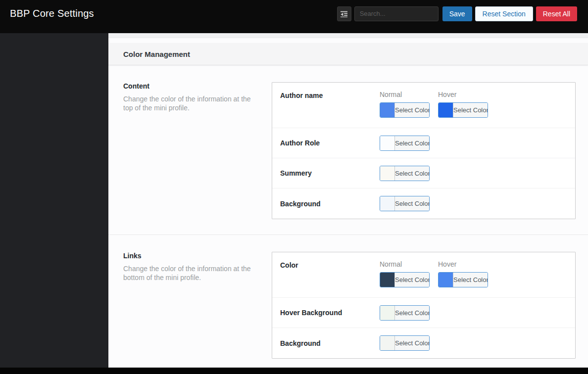  I want to click on page-title: BBP Core Settings, so click(52, 14).